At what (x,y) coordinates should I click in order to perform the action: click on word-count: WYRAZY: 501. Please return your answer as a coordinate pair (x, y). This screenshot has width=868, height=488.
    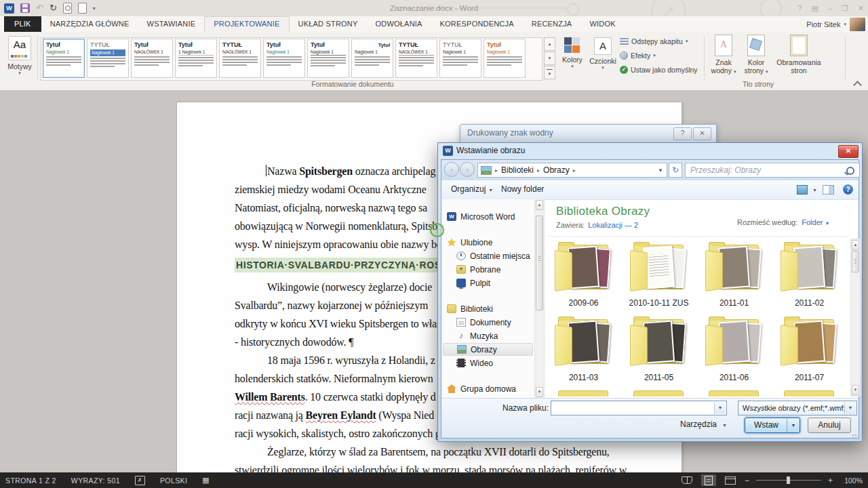
    Looking at the image, I should click on (96, 481).